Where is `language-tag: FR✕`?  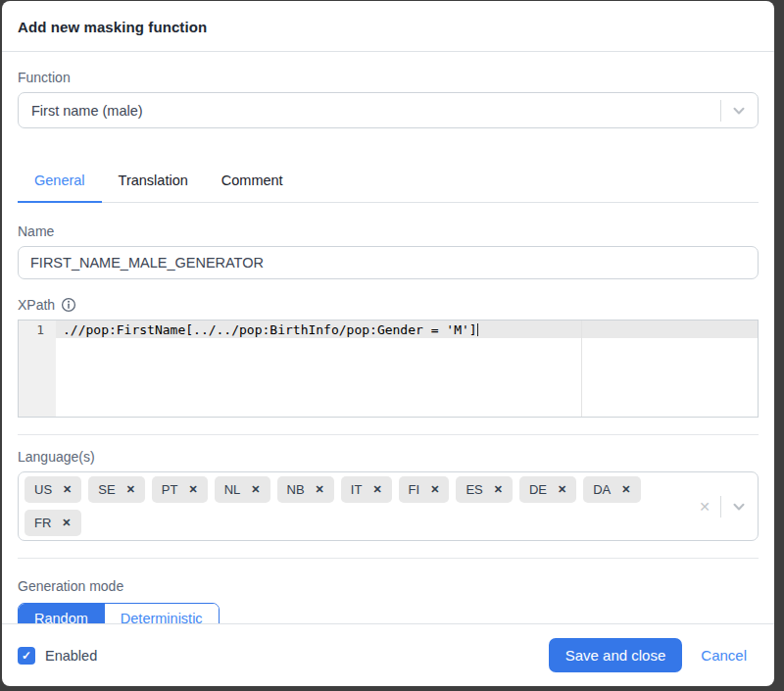
language-tag: FR✕ is located at coordinates (53, 523).